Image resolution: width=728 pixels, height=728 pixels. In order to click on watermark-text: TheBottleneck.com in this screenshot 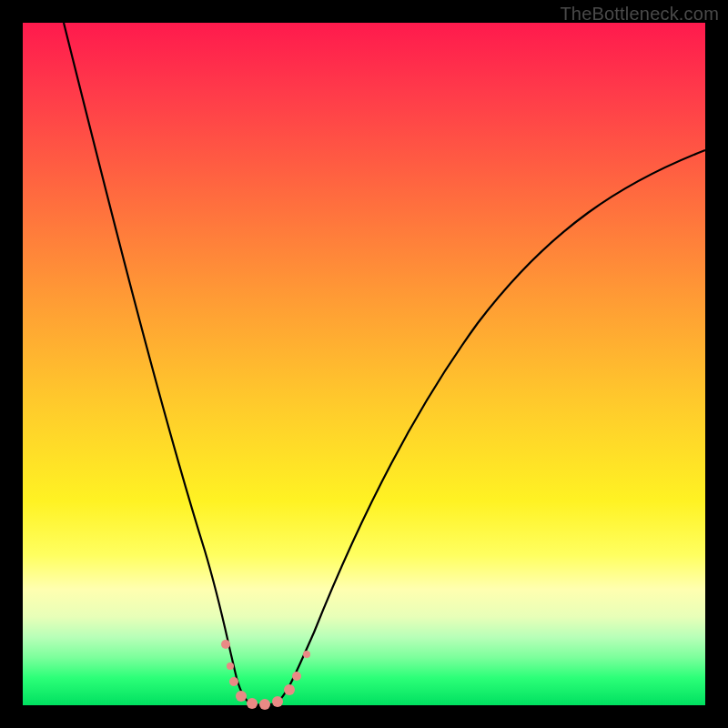, I will do `click(639, 15)`.